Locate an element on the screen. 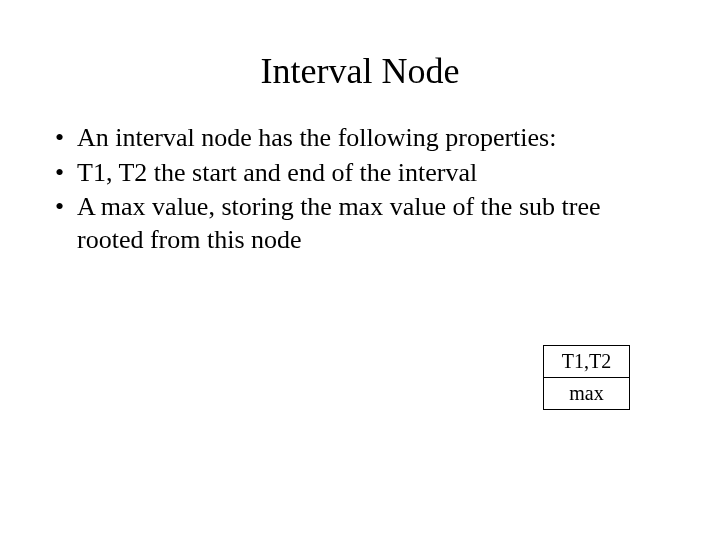 The width and height of the screenshot is (720, 540). list-item: T1, T2 the start and end of the interval is located at coordinates (360, 174).